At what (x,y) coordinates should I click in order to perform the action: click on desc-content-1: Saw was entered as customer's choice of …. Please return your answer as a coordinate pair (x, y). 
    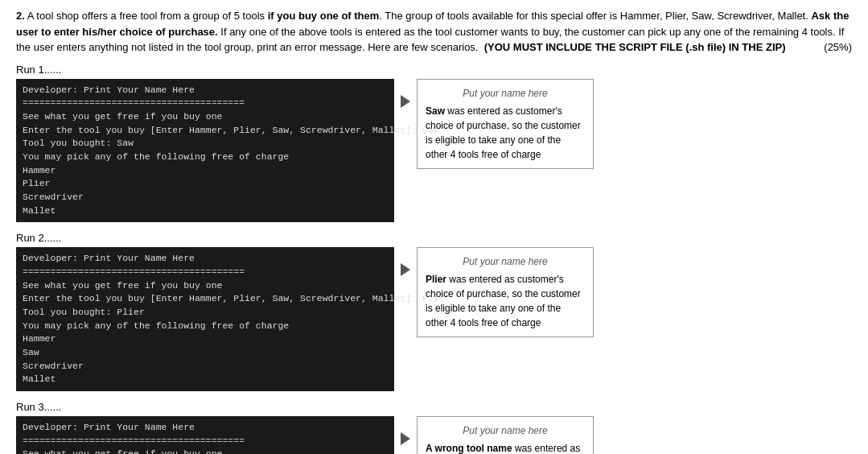
    Looking at the image, I should click on (505, 133).